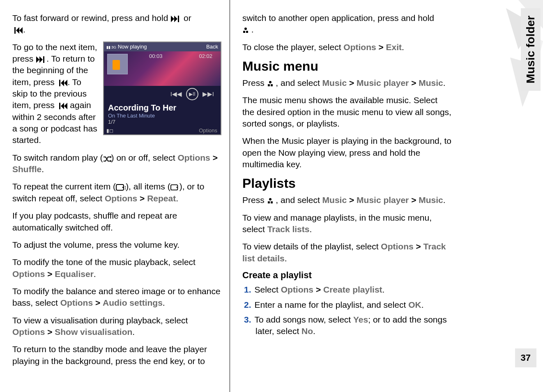  I want to click on list-item: 2.Enter a name for the playlist, and sel…, so click(348, 305).